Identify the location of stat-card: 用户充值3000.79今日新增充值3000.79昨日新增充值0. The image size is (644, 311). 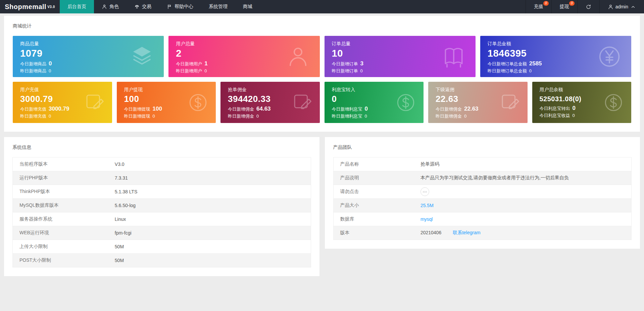
(62, 103).